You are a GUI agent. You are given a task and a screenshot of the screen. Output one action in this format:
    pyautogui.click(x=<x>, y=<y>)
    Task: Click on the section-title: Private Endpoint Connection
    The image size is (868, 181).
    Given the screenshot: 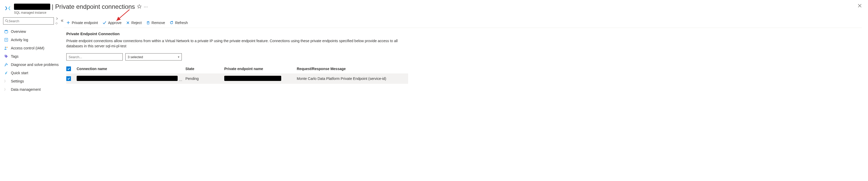 What is the action you would take?
    pyautogui.click(x=464, y=34)
    